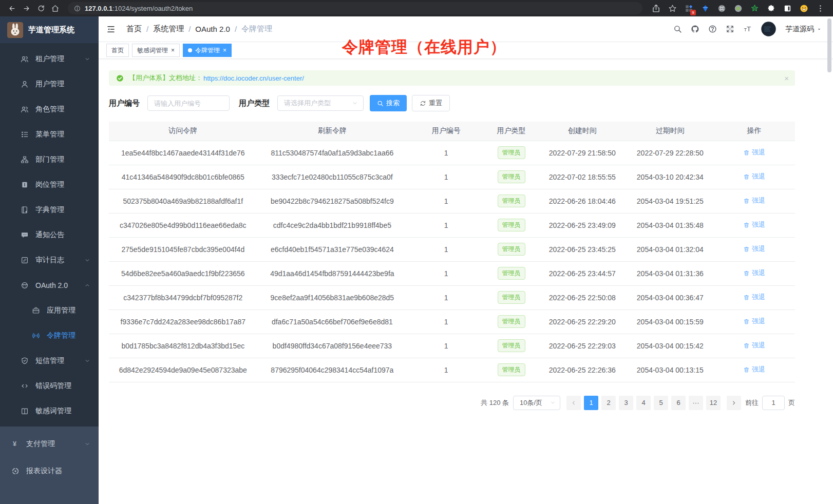 This screenshot has width=833, height=504. I want to click on table-row: 502375b8040a469a9b82188afdf6af1fbe90422b…, so click(452, 201).